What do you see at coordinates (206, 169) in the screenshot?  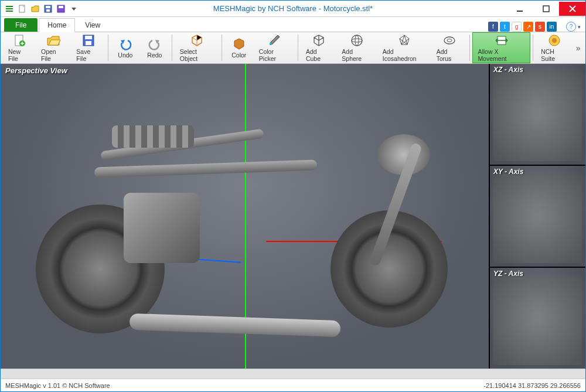 I see `frame-top` at bounding box center [206, 169].